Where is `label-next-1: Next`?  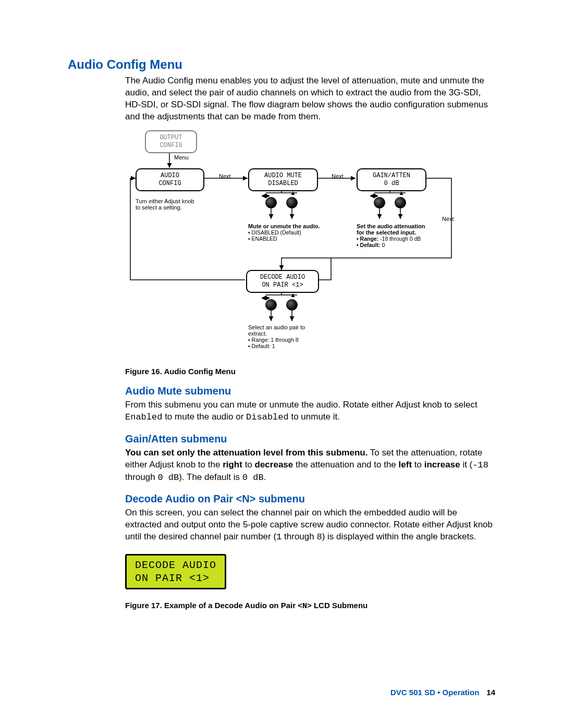
label-next-1: Next is located at coordinates (225, 176).